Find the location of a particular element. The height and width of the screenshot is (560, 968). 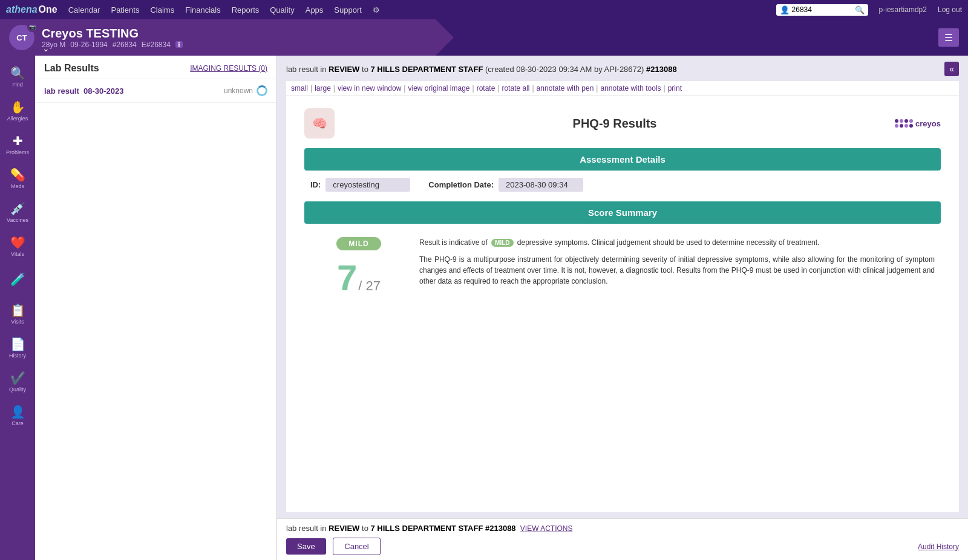

score-denominator: / 27 is located at coordinates (369, 286).